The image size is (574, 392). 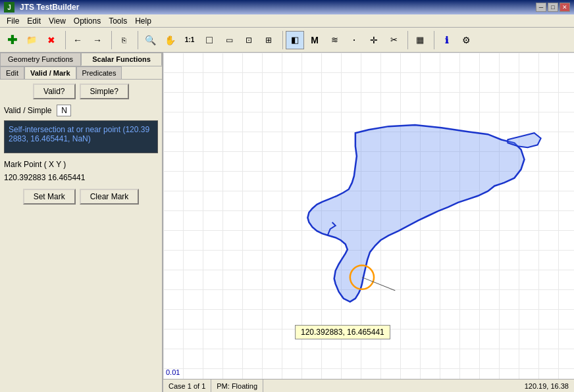 What do you see at coordinates (81, 178) in the screenshot?
I see `mark-point-value: 120.392883 16.465441` at bounding box center [81, 178].